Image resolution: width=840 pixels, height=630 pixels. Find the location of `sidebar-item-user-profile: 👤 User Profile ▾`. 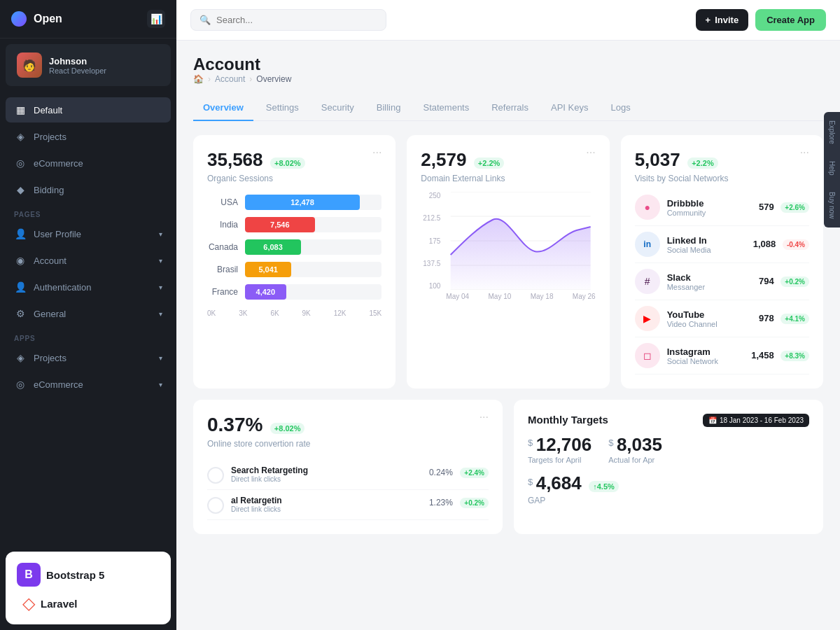

sidebar-item-user-profile: 👤 User Profile ▾ is located at coordinates (88, 234).